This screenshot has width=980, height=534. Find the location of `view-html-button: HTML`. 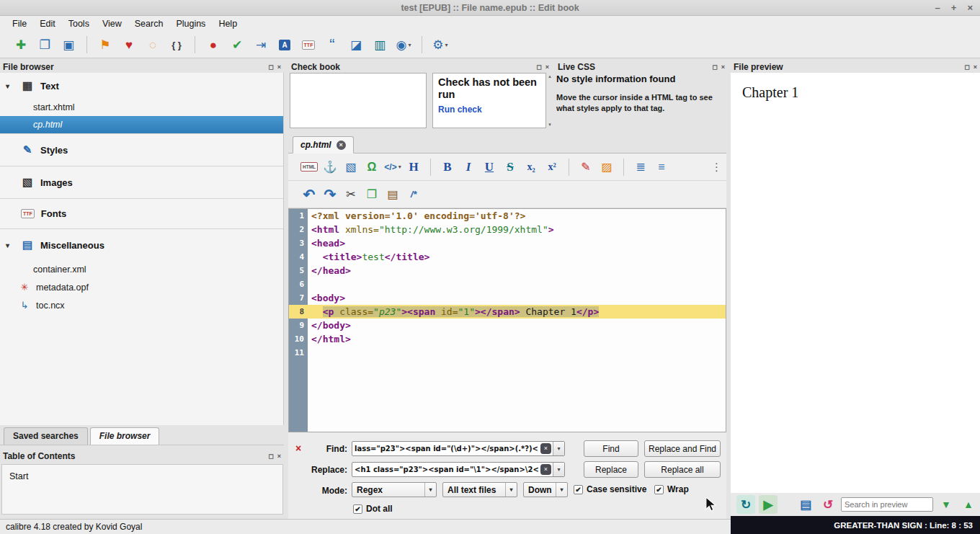

view-html-button: HTML is located at coordinates (309, 167).